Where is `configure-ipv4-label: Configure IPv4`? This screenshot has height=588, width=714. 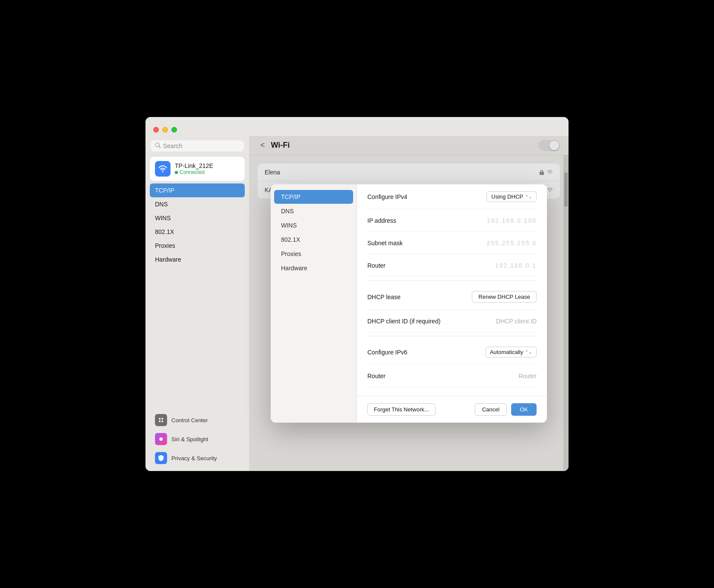 configure-ipv4-label: Configure IPv4 is located at coordinates (388, 197).